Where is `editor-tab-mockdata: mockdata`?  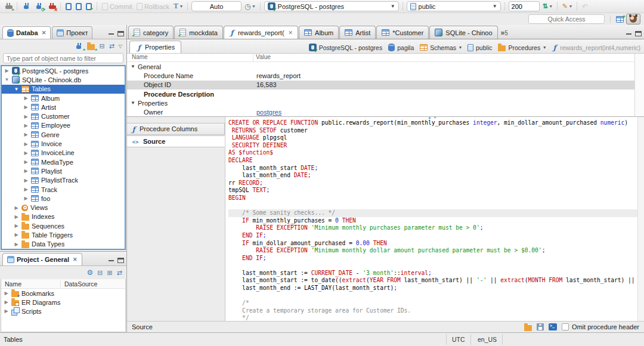 editor-tab-mockdata: mockdata is located at coordinates (199, 32).